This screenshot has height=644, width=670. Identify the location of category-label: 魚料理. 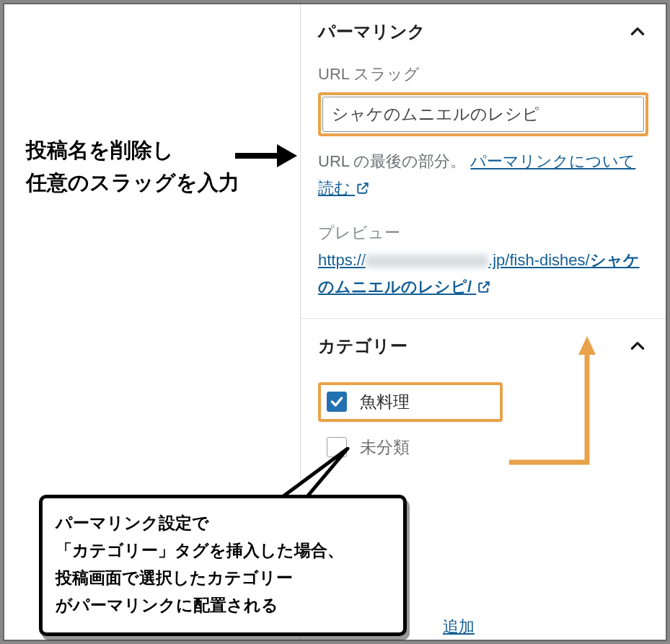
(385, 402).